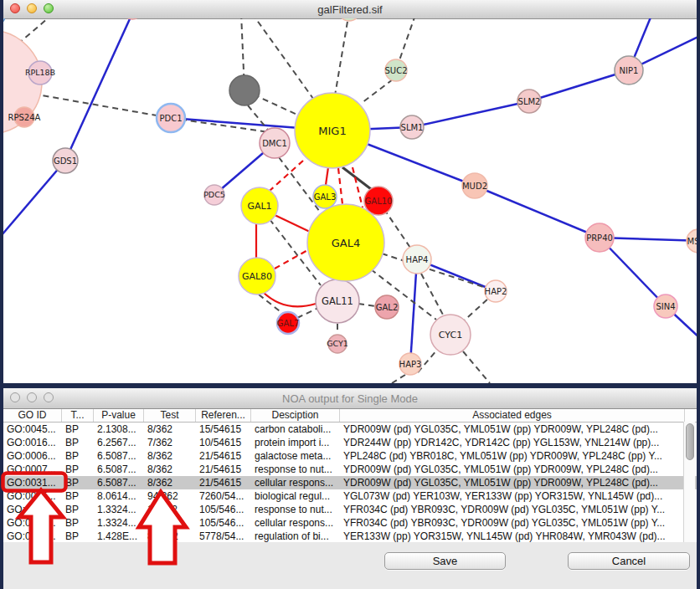  What do you see at coordinates (33, 415) in the screenshot?
I see `column-header-0: GO ID` at bounding box center [33, 415].